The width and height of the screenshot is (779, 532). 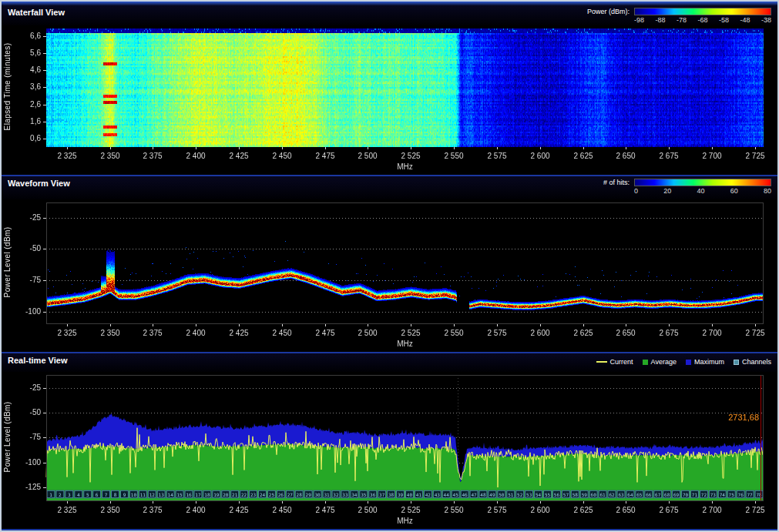 I want to click on colorbar-tick: -38, so click(x=766, y=20).